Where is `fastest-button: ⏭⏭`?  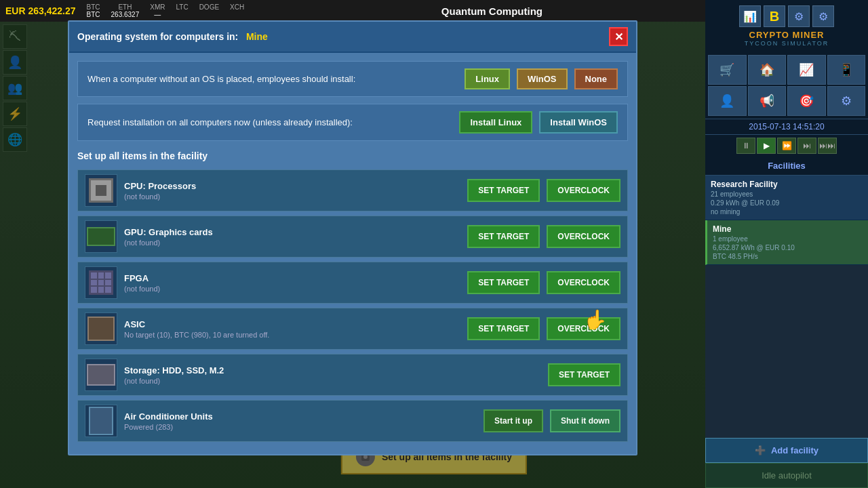 fastest-button: ⏭⏭ is located at coordinates (827, 146).